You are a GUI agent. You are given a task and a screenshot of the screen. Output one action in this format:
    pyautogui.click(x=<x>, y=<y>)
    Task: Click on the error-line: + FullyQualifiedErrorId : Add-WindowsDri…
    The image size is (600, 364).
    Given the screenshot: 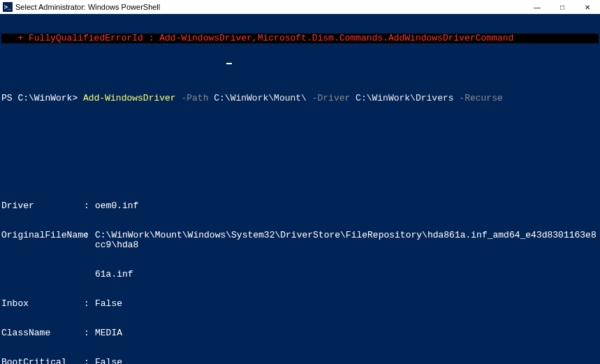 What is the action you would take?
    pyautogui.click(x=300, y=38)
    